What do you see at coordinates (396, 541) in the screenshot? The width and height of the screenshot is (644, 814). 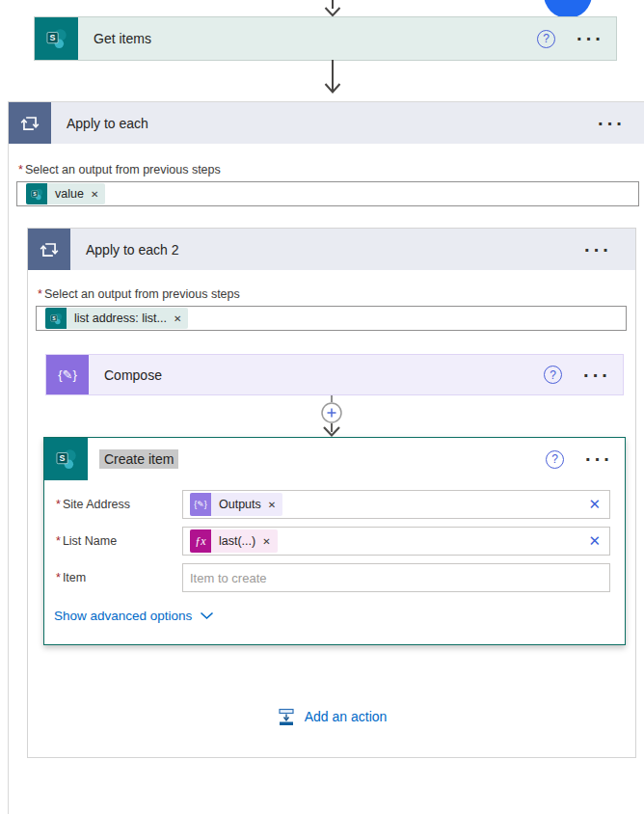 I see `list-name-input: ƒx last(...) ✕ ✕` at bounding box center [396, 541].